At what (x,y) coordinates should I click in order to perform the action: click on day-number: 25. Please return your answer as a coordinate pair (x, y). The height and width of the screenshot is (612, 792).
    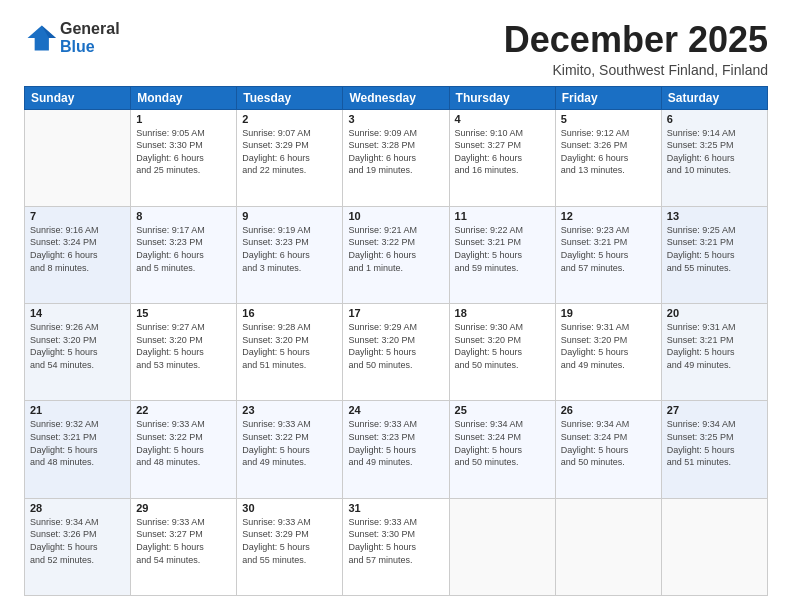
    Looking at the image, I should click on (502, 410).